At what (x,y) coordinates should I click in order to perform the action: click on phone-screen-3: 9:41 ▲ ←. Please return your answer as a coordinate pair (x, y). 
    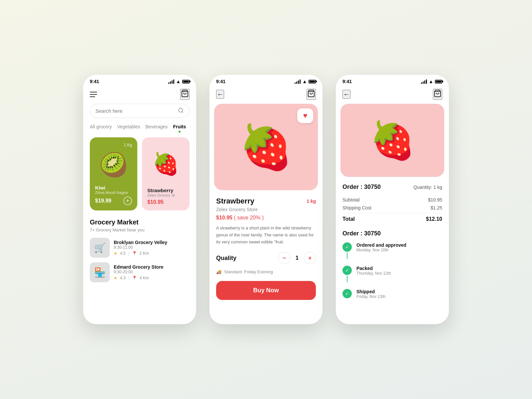
    Looking at the image, I should click on (392, 200).